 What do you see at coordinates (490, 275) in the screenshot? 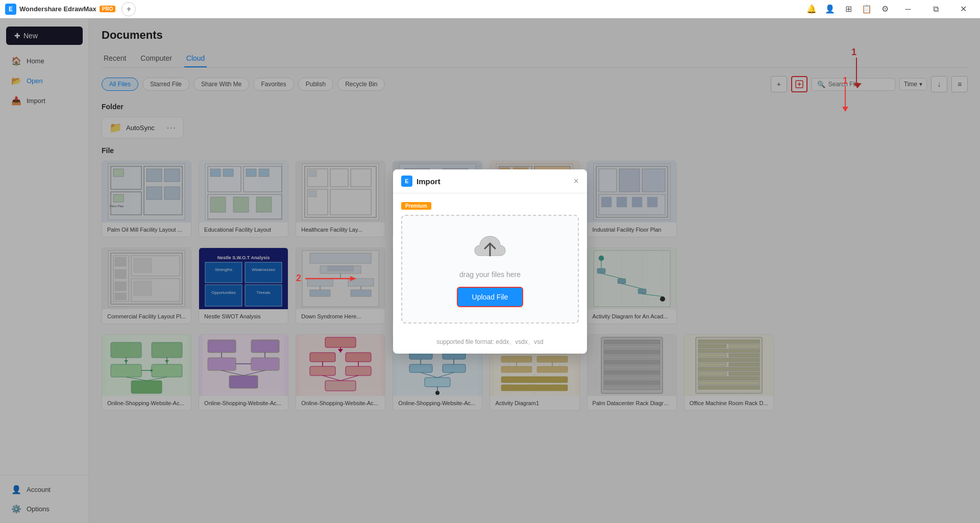
I see `drop-text: drag your files here` at bounding box center [490, 275].